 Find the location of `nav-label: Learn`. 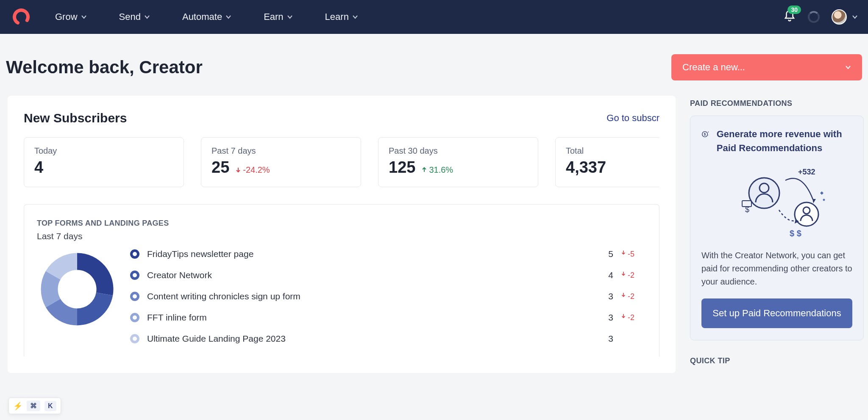

nav-label: Learn is located at coordinates (337, 17).